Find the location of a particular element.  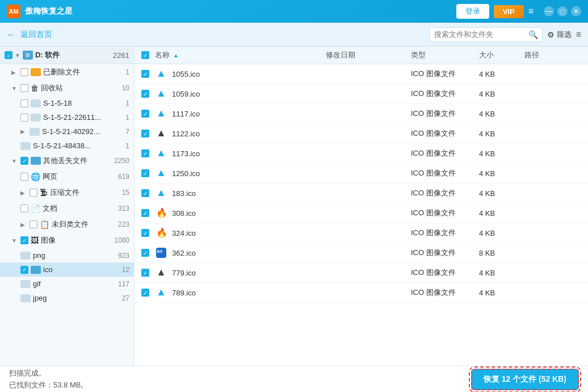

s1521c-label: S-1-5-21-48438... is located at coordinates (62, 145).